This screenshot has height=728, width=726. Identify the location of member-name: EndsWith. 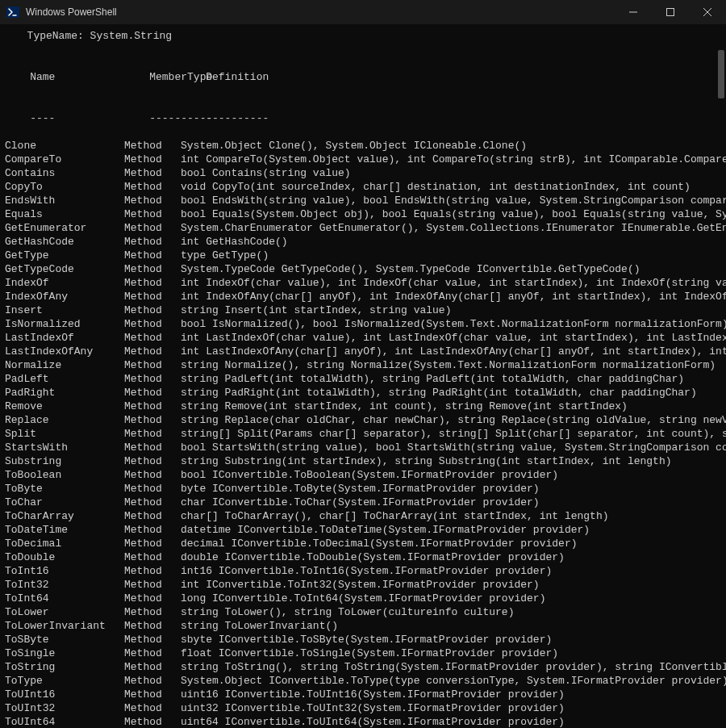
(65, 200).